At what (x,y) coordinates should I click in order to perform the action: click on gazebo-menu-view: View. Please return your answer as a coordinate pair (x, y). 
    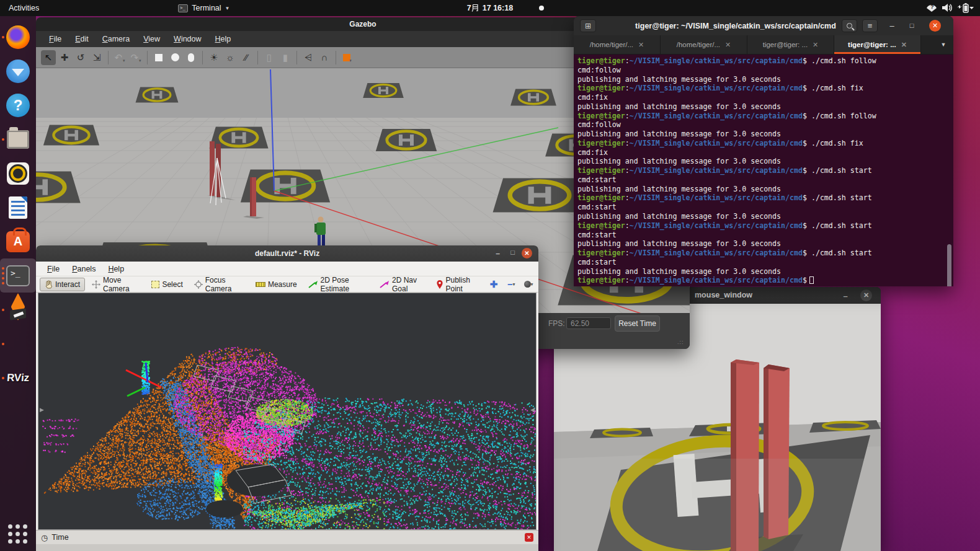
    Looking at the image, I should click on (151, 39).